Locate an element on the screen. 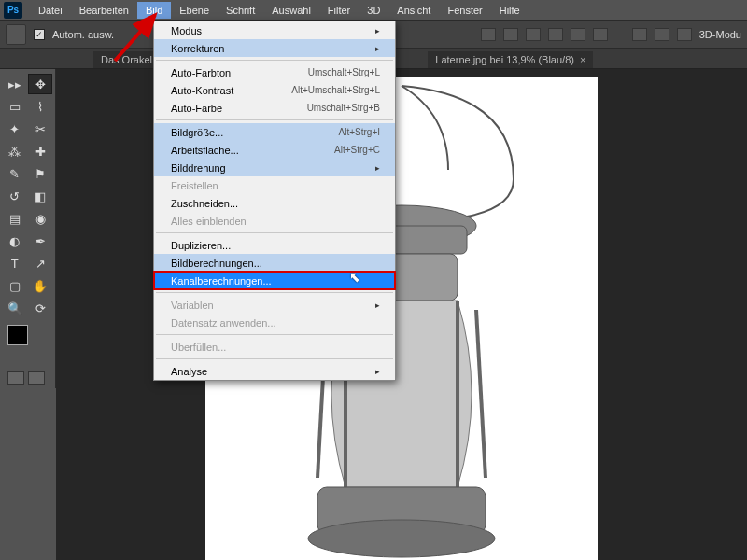 The width and height of the screenshot is (747, 560). menu-item-variablen: Variablen is located at coordinates (275, 304).